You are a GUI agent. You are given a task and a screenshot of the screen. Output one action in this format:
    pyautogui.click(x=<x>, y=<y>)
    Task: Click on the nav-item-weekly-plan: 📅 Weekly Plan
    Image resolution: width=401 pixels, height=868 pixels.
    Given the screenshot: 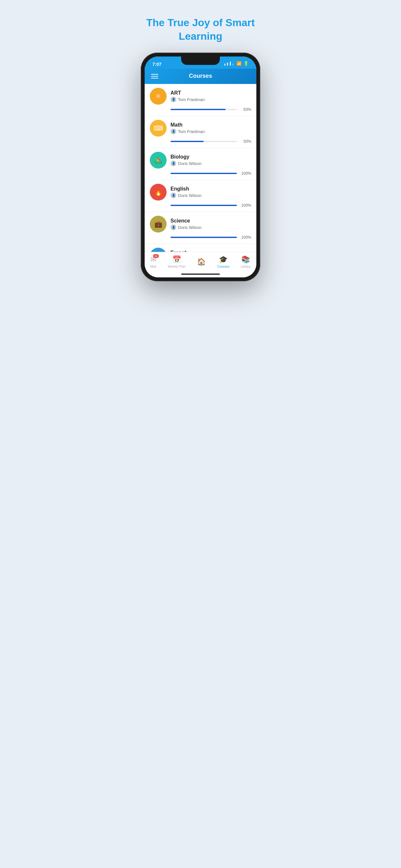 What is the action you would take?
    pyautogui.click(x=177, y=262)
    